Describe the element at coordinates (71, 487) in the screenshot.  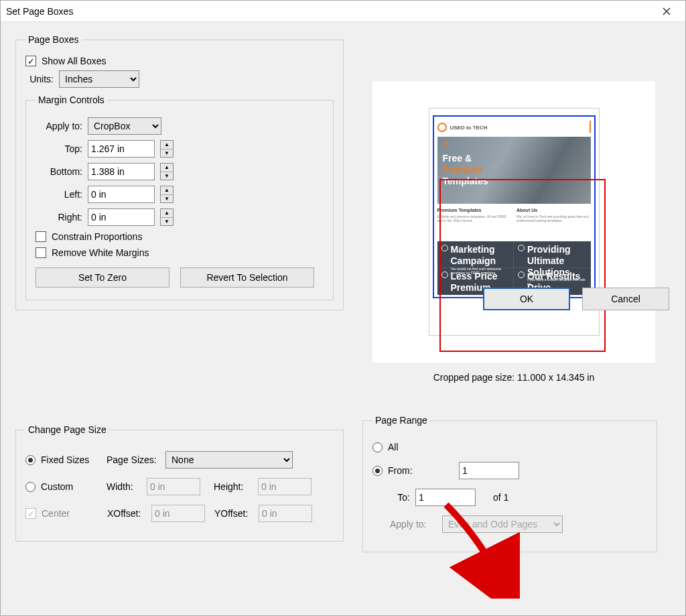
I see `custom-label: Custom` at that location.